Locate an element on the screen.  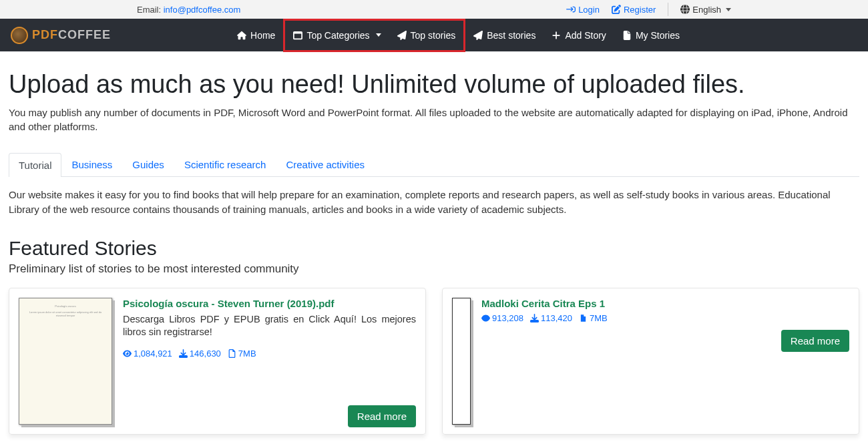
views-value: 913,208 is located at coordinates (507, 318).